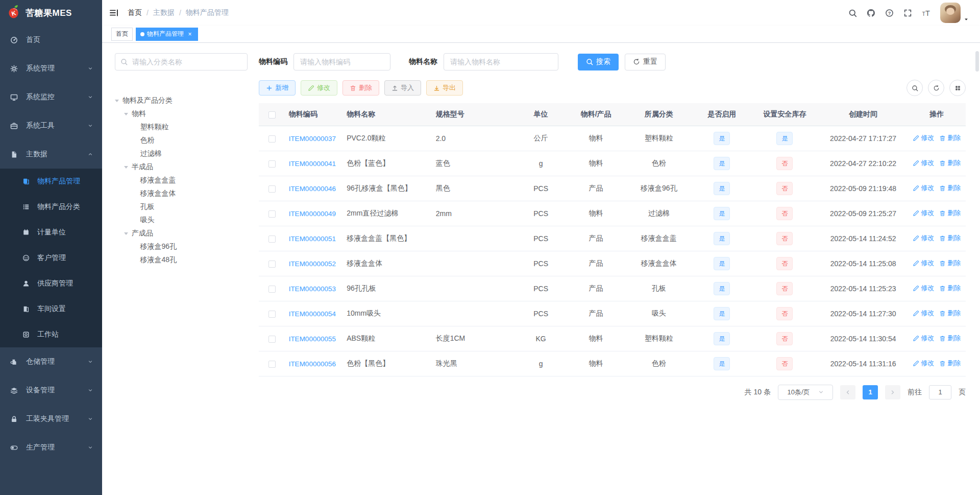 This screenshot has height=495, width=980. What do you see at coordinates (181, 167) in the screenshot?
I see `tree-node-半成品: 半成品` at bounding box center [181, 167].